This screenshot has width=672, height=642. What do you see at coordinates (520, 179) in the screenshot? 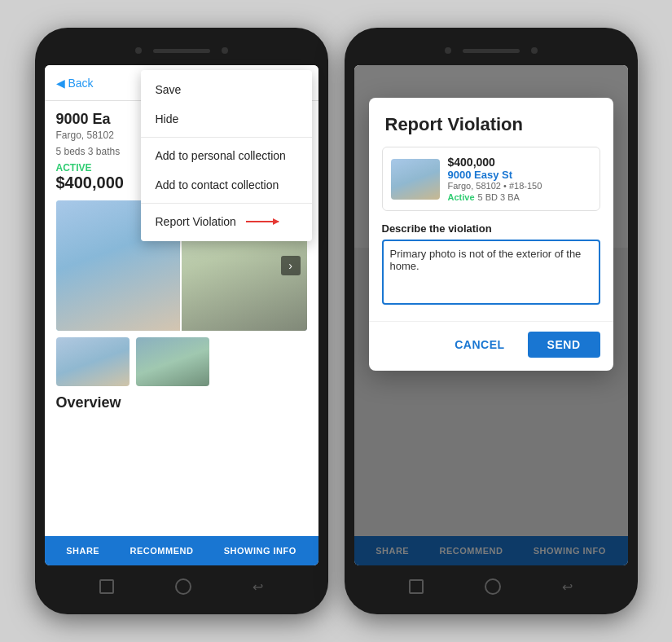
I see `modal-listing-details: $400,000 9000 Easy St Fargo, 58102 • #18…` at bounding box center [520, 179].